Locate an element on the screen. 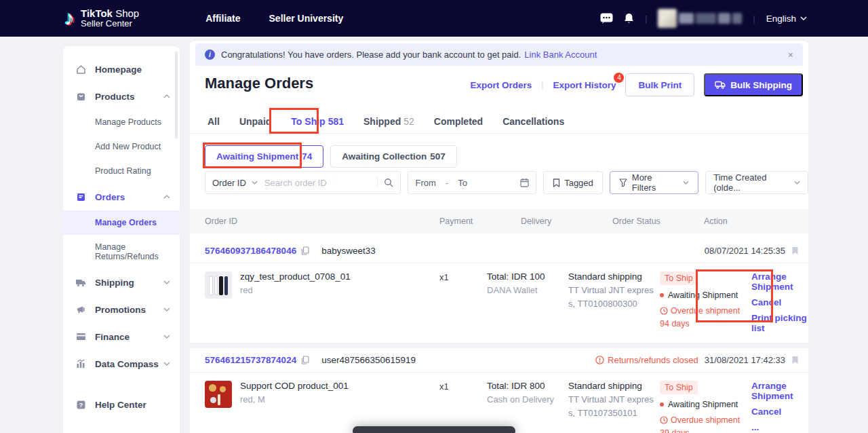 The height and width of the screenshot is (433, 868). info-icon: i is located at coordinates (210, 54).